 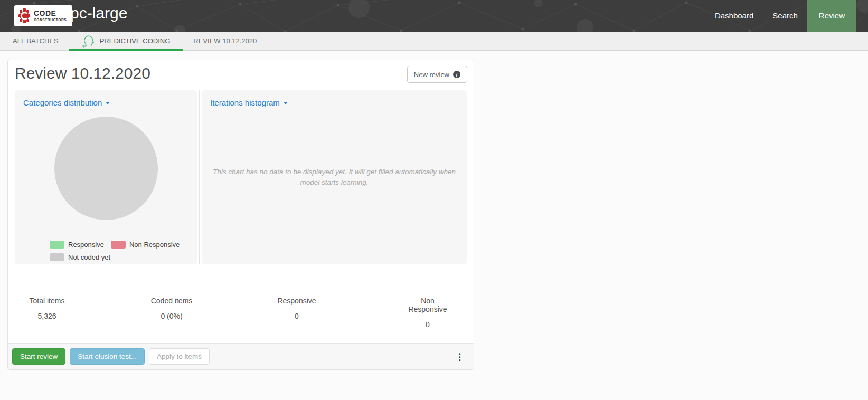 What do you see at coordinates (172, 308) in the screenshot?
I see `stat-coded-items: Coded items 0 (0%)` at bounding box center [172, 308].